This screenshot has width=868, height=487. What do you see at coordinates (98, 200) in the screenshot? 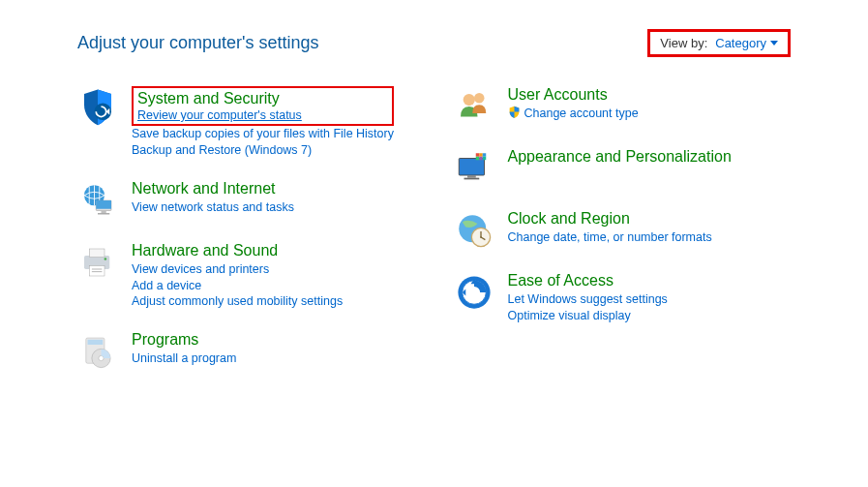
I see `globe-network-icon` at bounding box center [98, 200].